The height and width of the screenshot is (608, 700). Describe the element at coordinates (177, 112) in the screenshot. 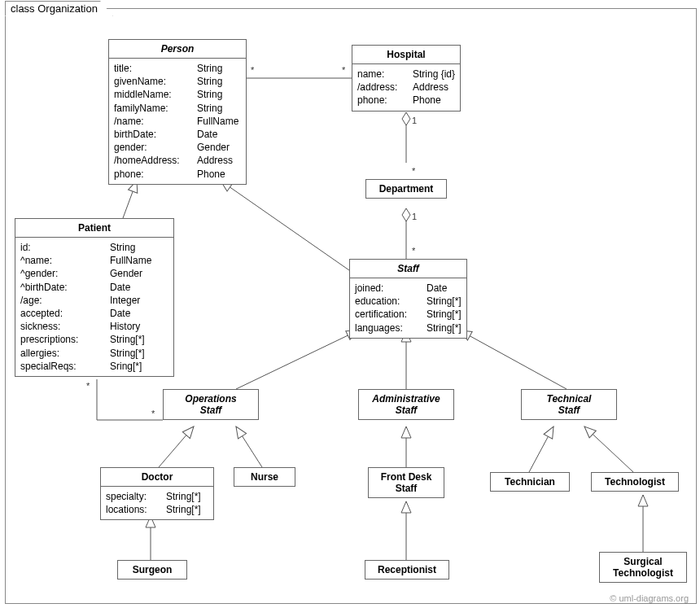

I see `class-person: Person title:StringgivenName:Stringmiddl…` at that location.